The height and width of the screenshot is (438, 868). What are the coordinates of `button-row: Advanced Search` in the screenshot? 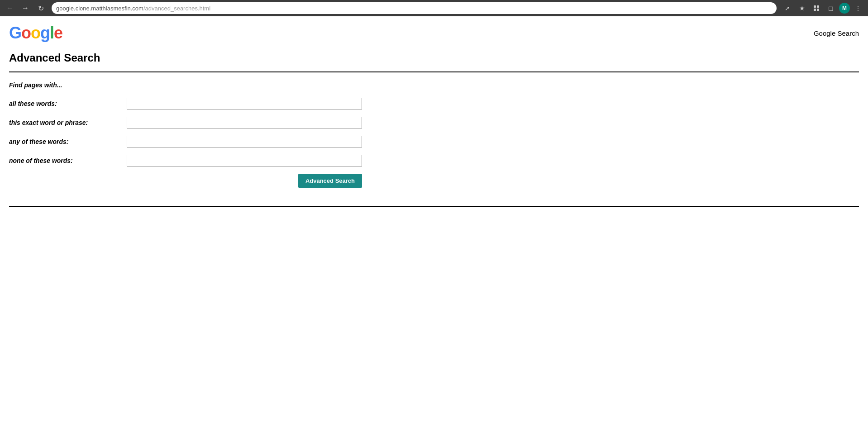 It's located at (186, 181).